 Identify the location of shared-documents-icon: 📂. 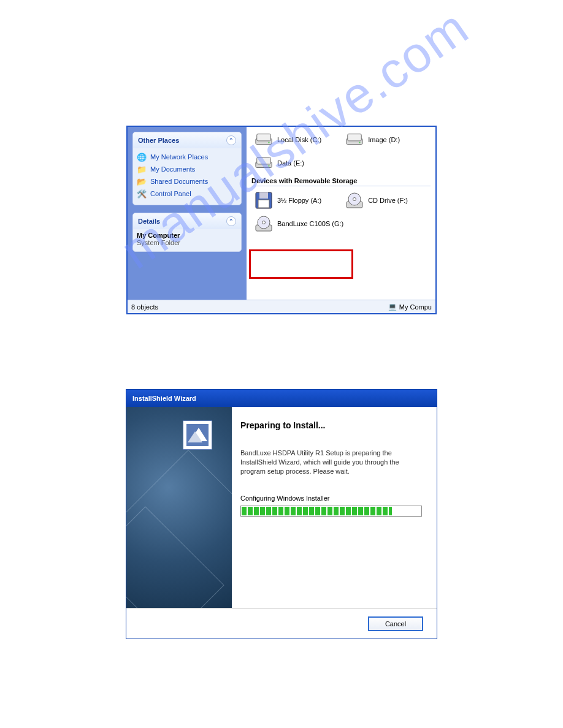
(142, 181).